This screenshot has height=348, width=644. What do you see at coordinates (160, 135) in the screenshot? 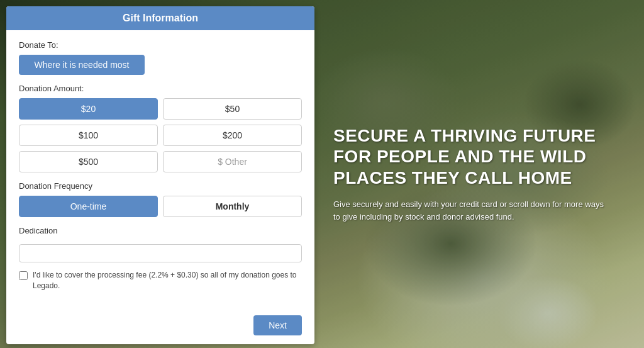
I see `amount-grid: $20 $50 $100 $200 $500 $ Other` at bounding box center [160, 135].